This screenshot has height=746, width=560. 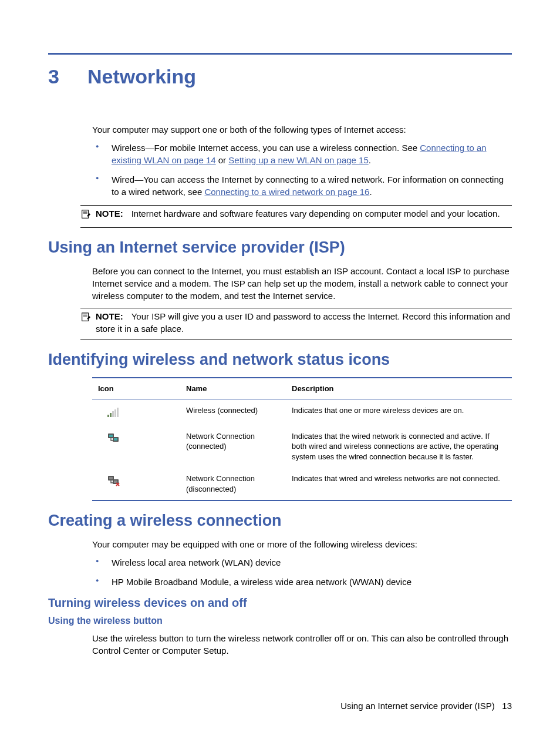 What do you see at coordinates (139, 438) in the screenshot?
I see `network-connected-icon` at bounding box center [139, 438].